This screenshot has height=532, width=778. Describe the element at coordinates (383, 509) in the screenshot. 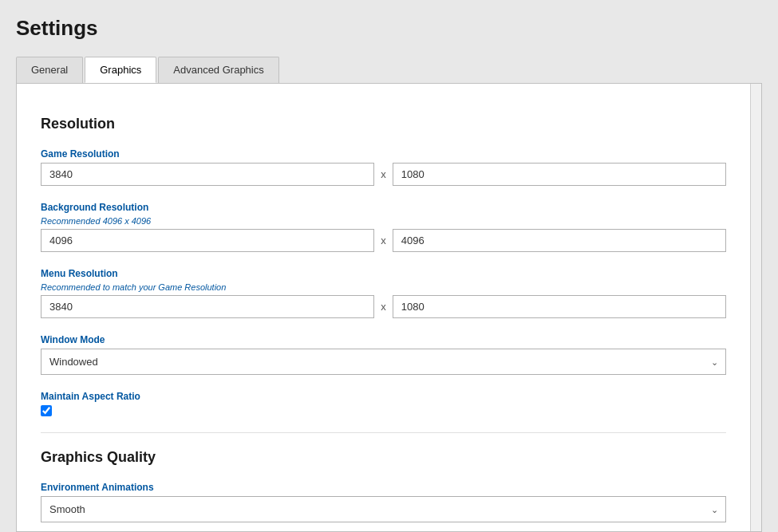

I see `environment-animations-select-wrapper: Smooth Fast Off ⌄` at that location.